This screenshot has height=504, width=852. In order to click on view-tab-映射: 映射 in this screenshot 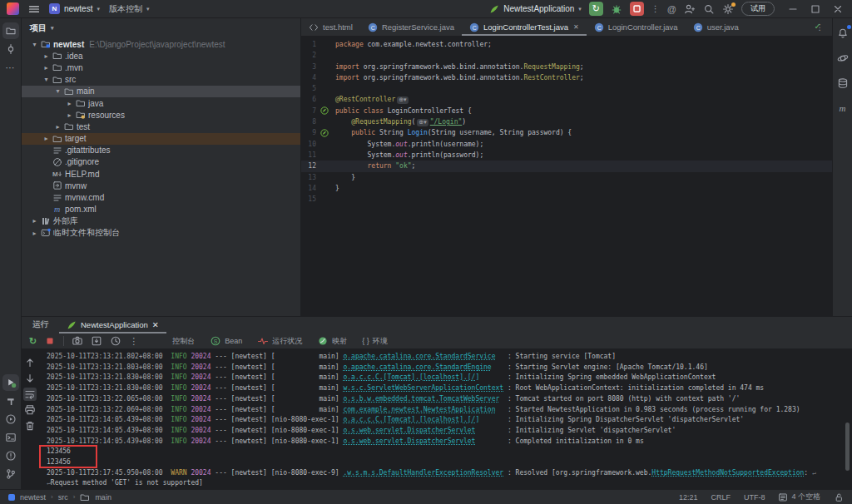, I will do `click(332, 341)`.